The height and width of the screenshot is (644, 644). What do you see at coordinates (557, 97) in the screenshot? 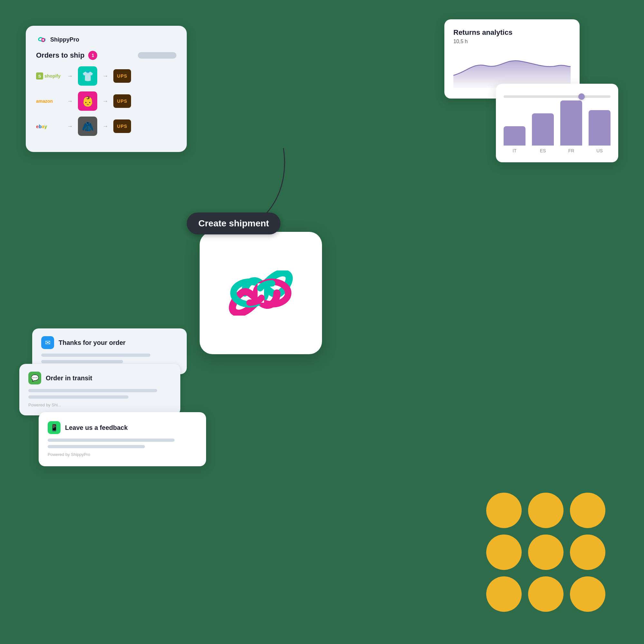
I see `slider-row` at bounding box center [557, 97].